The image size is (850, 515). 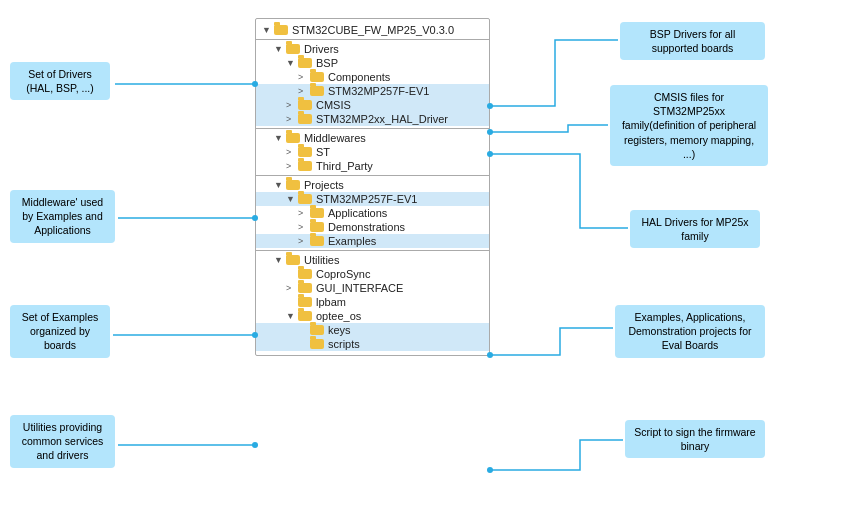 What do you see at coordinates (695, 439) in the screenshot?
I see `annotation-script: Script to sign the firmware binary` at bounding box center [695, 439].